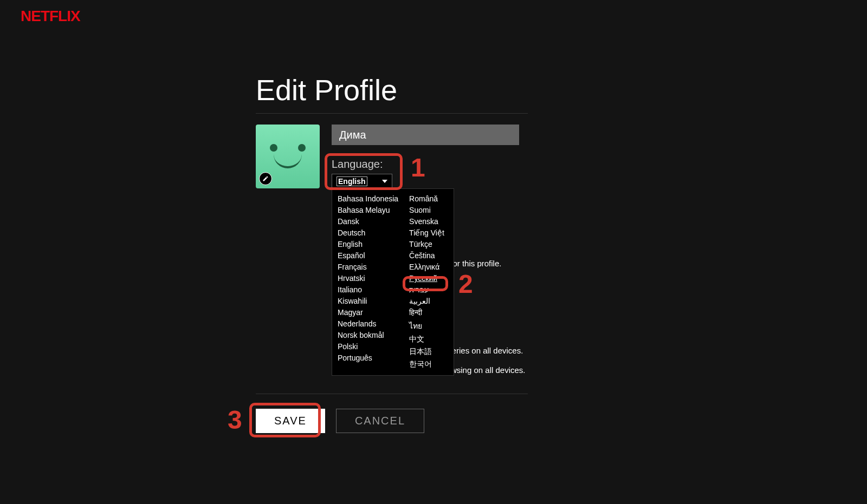 The image size is (867, 504). What do you see at coordinates (368, 278) in the screenshot?
I see `language-option: Hrvatski` at bounding box center [368, 278].